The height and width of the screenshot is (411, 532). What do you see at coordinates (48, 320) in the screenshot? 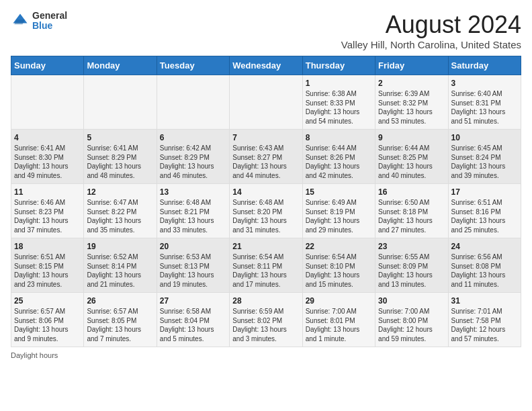
I see `day-cell: 25Sunrise: 6:57 AM Sunset: 8:06 PM Dayli…` at bounding box center [48, 320].